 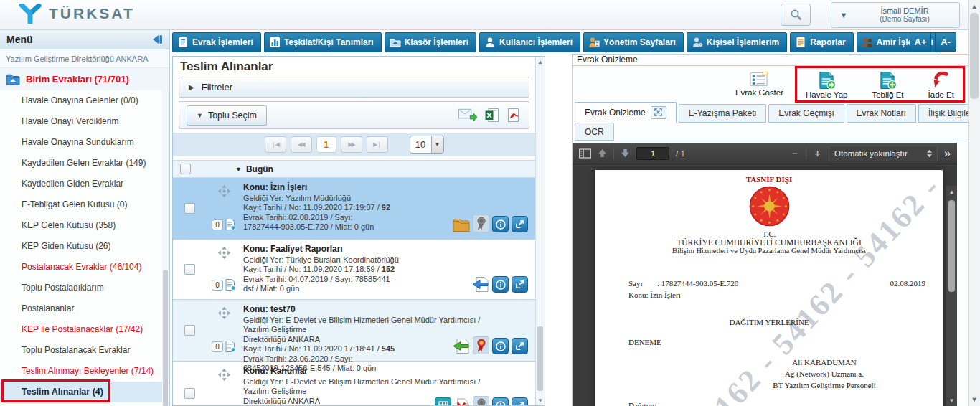 What do you see at coordinates (796, 14) in the screenshot?
I see `search-button` at bounding box center [796, 14].